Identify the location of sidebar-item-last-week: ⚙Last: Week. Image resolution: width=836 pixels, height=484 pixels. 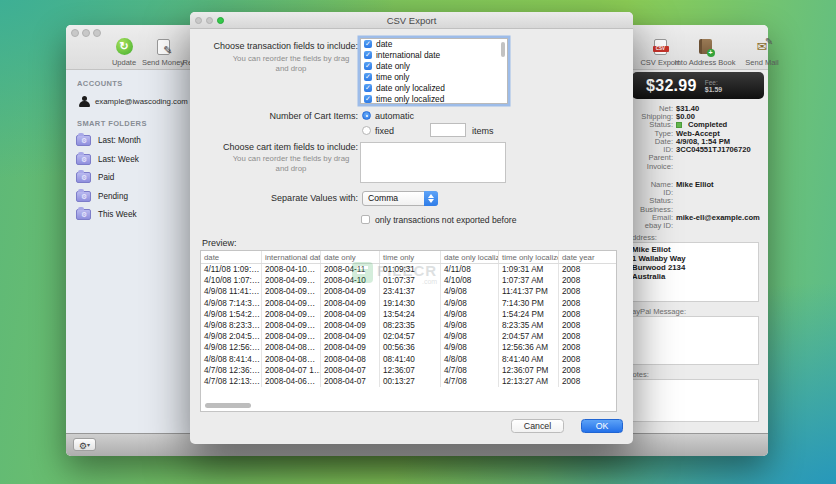
(133, 160).